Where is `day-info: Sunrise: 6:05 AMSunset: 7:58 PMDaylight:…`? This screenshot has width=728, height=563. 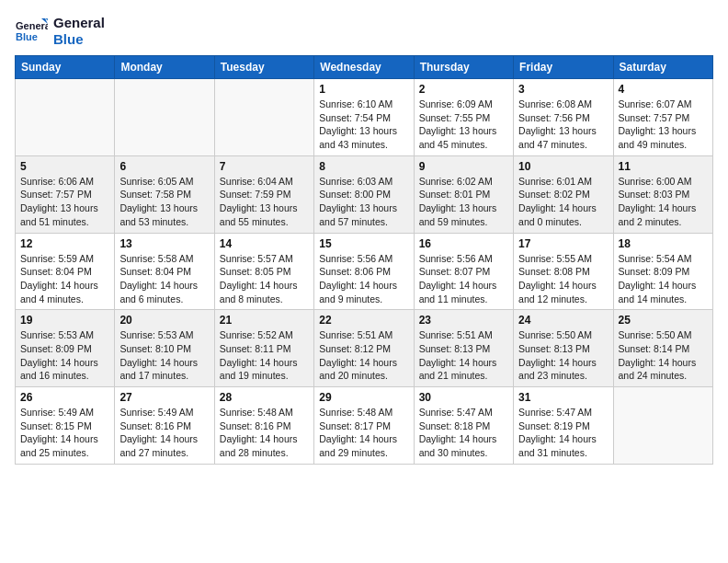 day-info: Sunrise: 6:05 AMSunset: 7:58 PMDaylight:… is located at coordinates (164, 202).